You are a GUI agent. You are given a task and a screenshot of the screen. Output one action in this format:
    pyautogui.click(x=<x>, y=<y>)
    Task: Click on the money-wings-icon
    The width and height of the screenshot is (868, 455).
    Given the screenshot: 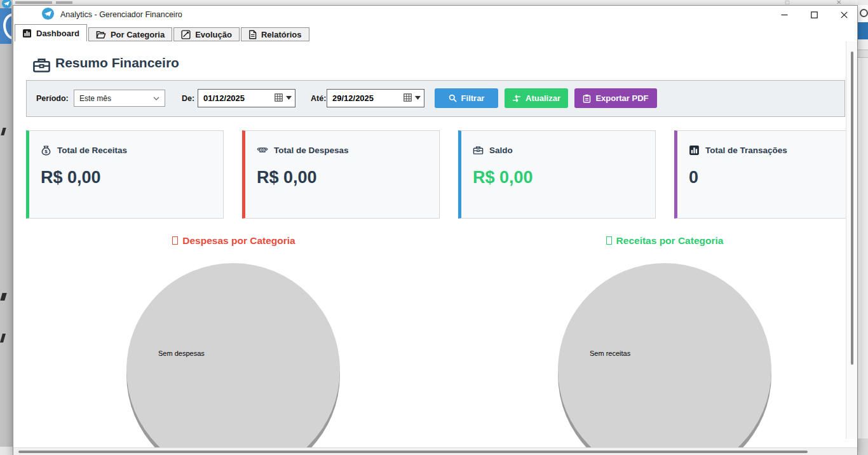 What is the action you would take?
    pyautogui.click(x=262, y=150)
    